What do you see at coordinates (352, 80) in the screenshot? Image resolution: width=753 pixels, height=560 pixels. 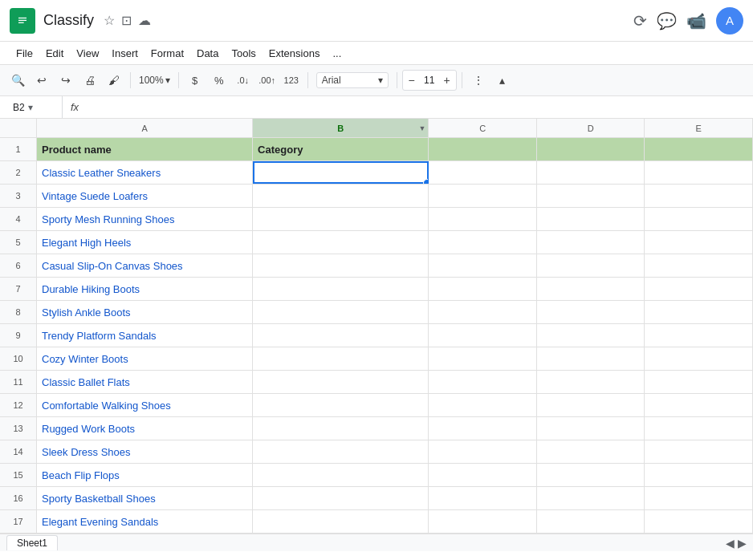 I see `font-select: Arial ▾` at bounding box center [352, 80].